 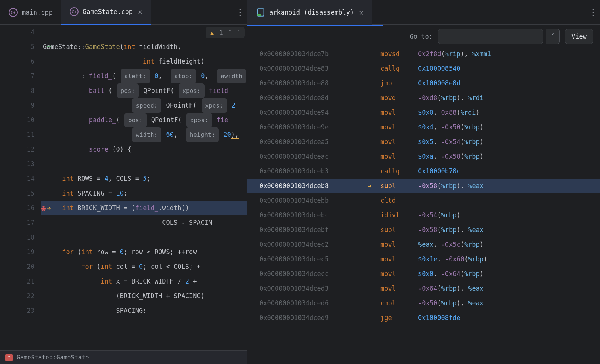 What do you see at coordinates (424, 54) in the screenshot?
I see `disasm-row: 0x00000001034dce7bmovsd0x2f8d(%rip), %xm…` at bounding box center [424, 54].